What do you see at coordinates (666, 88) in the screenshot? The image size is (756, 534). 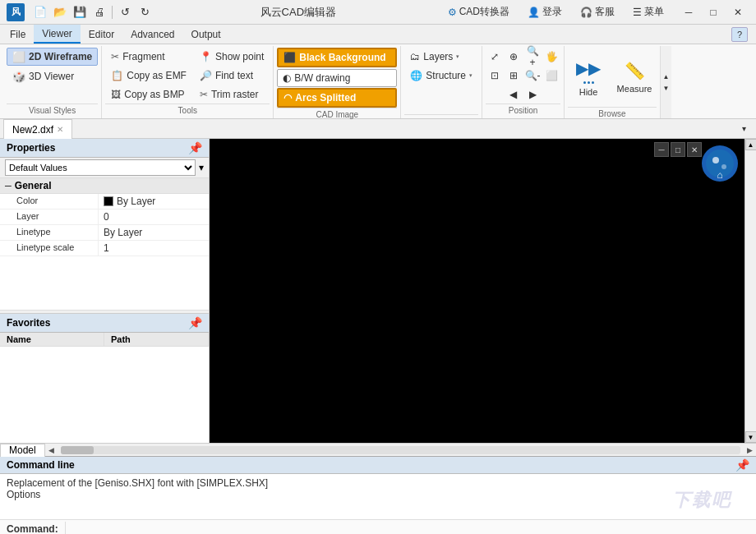 I see `ribbon-scroll-down: ▼` at bounding box center [666, 88].